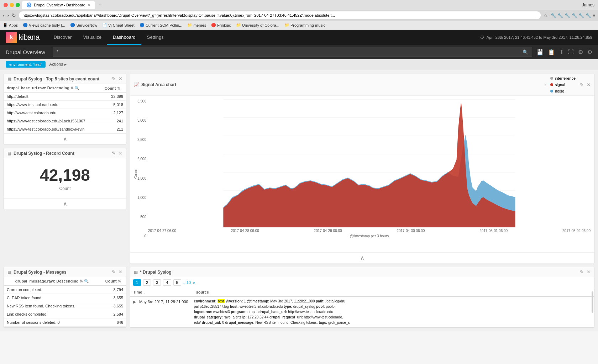 Image resolution: width=598 pixels, height=364 pixels. Describe the element at coordinates (5, 25) in the screenshot. I see `apps-icon: 📱` at that location.